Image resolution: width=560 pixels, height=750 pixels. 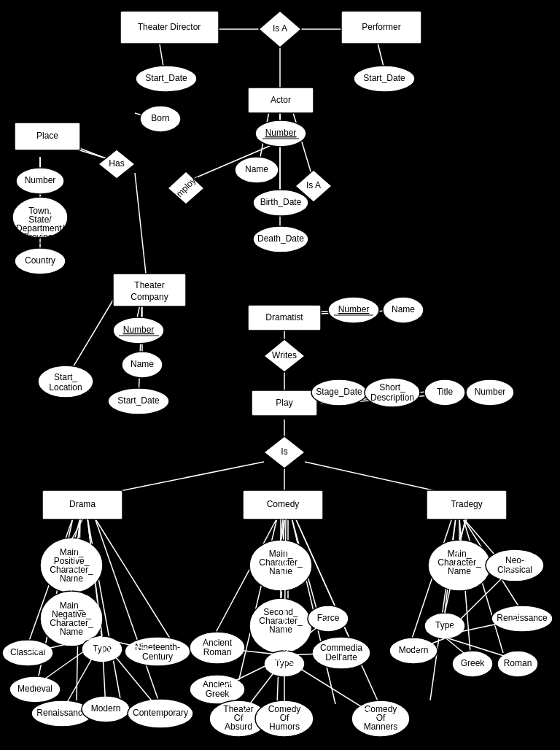 What do you see at coordinates (328, 618) in the screenshot?
I see `comedy-farce-label: Farce` at bounding box center [328, 618].